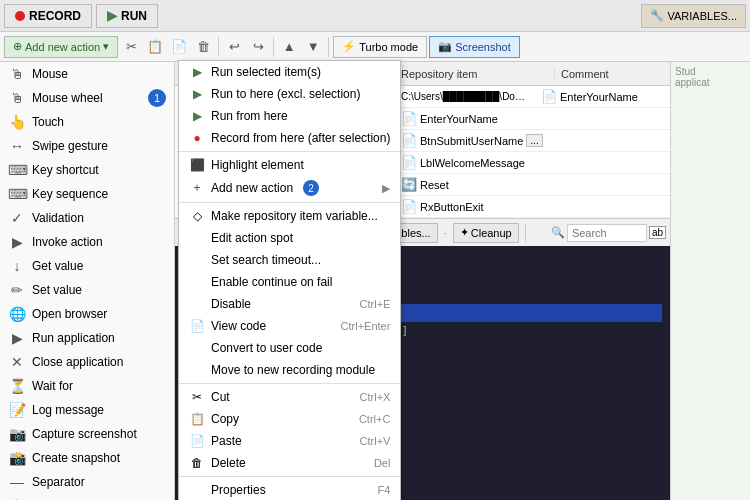  I want to click on turbo-label: Turbo mode, so click(388, 47).